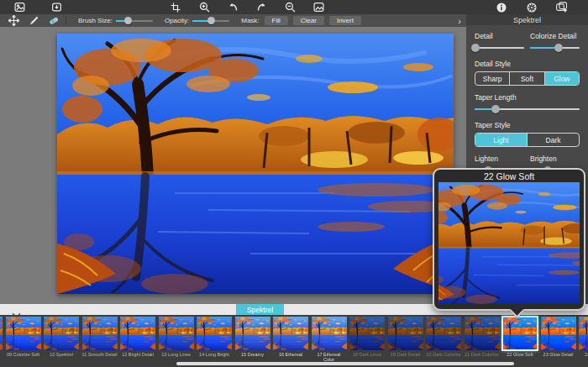 This screenshot has width=588, height=367. I want to click on taper-length-label: Taper Length, so click(528, 97).